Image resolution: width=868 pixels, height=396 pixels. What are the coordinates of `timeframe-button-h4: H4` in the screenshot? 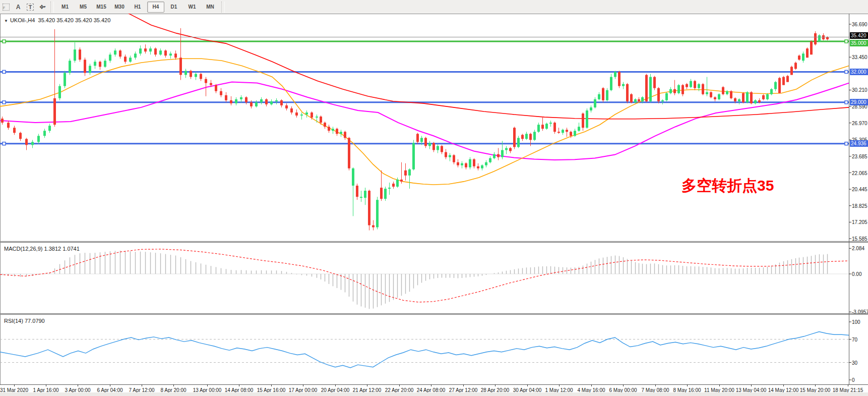 It's located at (156, 7).